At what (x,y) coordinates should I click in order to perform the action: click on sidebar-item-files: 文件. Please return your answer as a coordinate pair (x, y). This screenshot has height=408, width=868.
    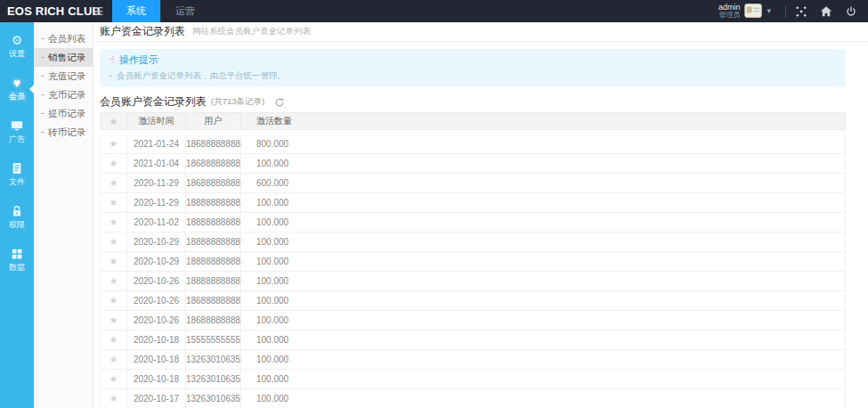
    Looking at the image, I should click on (17, 175).